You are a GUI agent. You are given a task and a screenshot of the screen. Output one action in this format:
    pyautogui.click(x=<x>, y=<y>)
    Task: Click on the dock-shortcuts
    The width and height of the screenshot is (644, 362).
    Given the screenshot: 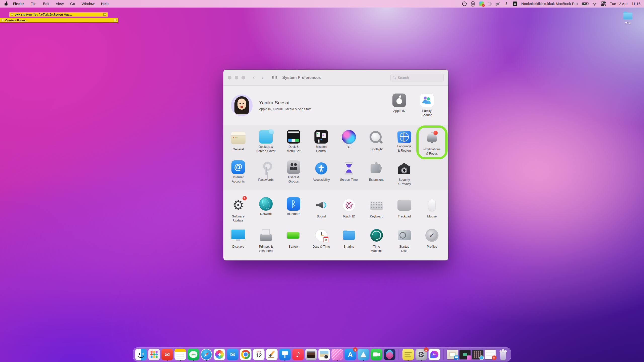 What is the action you would take?
    pyautogui.click(x=390, y=354)
    